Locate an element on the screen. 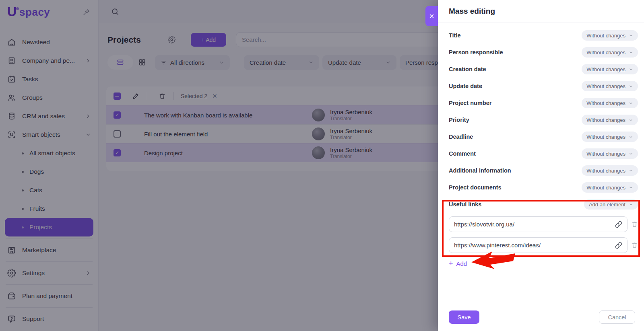 The height and width of the screenshot is (331, 644). field-row-useful-links: Useful links Add an element is located at coordinates (543, 204).